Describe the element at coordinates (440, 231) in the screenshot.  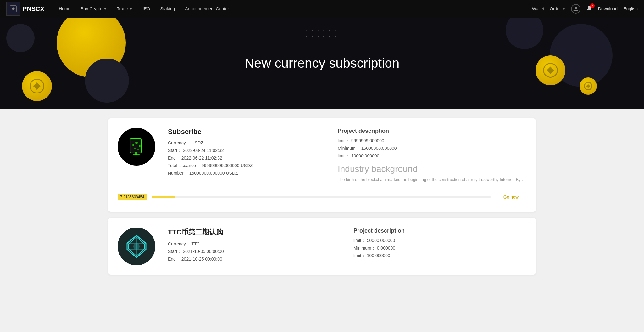
I see `ttc-project-title: Project description` at that location.